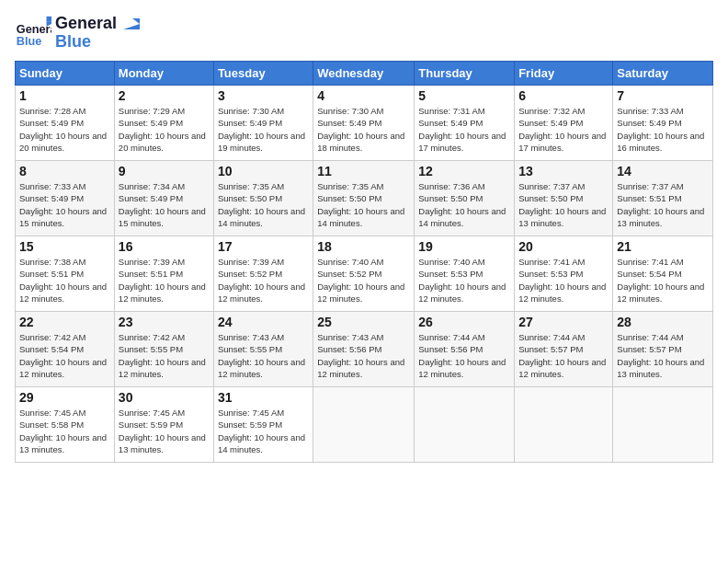 This screenshot has width=728, height=563. I want to click on day-info: Sunrise: 7:42 AM Sunset: 5:54 PM Dayligh…, so click(64, 355).